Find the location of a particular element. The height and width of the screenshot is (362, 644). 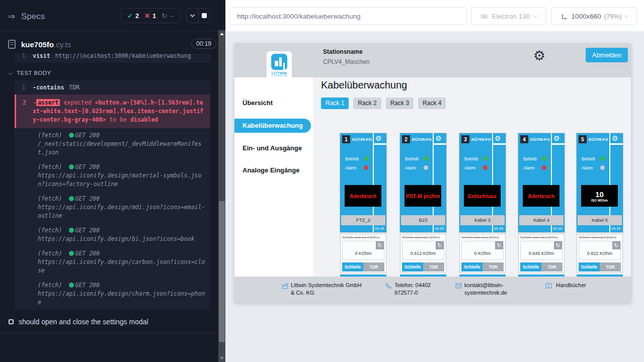

logout-button: Abmelden is located at coordinates (607, 55).